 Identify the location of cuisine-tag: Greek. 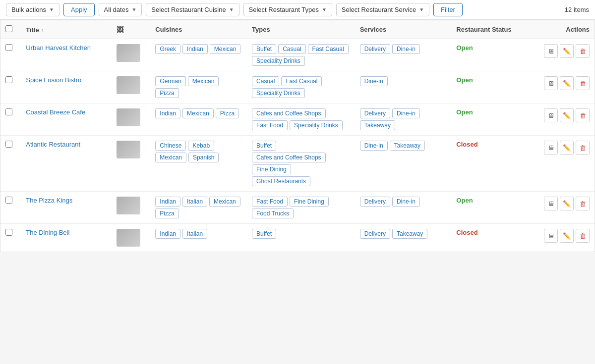
(168, 49).